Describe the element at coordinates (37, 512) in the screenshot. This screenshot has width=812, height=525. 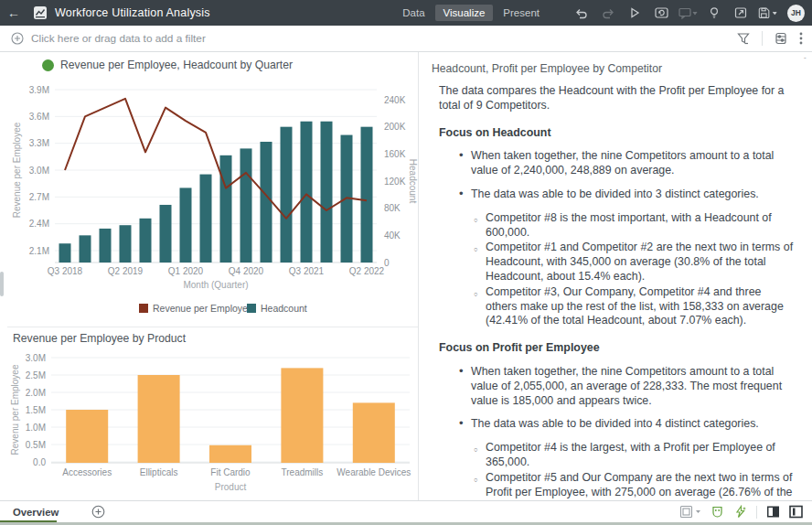
I see `canvas-tab-overview: Overview` at that location.